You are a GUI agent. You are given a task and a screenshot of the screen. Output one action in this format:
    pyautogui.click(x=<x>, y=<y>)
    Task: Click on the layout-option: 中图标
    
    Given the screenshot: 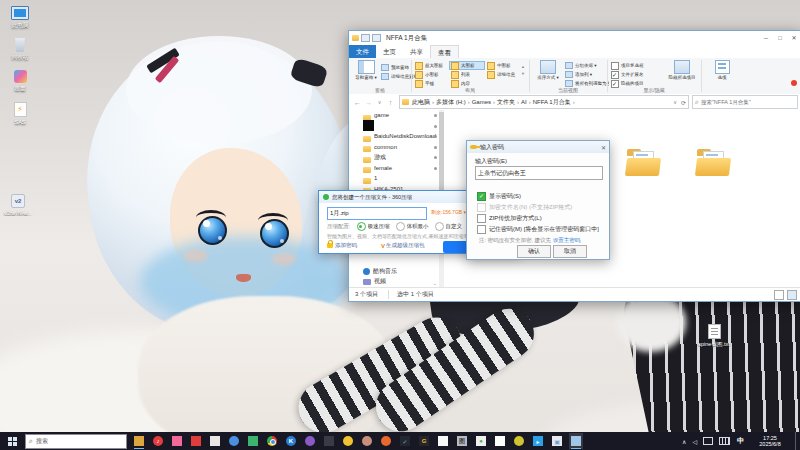 What is the action you would take?
    pyautogui.click(x=503, y=66)
    